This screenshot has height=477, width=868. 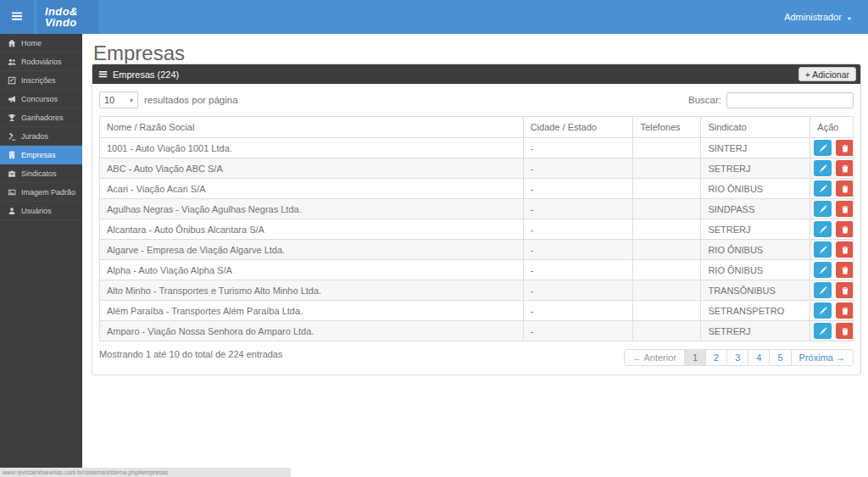 I want to click on cell-nome: ABC - Auto Viação ABC S/A, so click(x=312, y=169).